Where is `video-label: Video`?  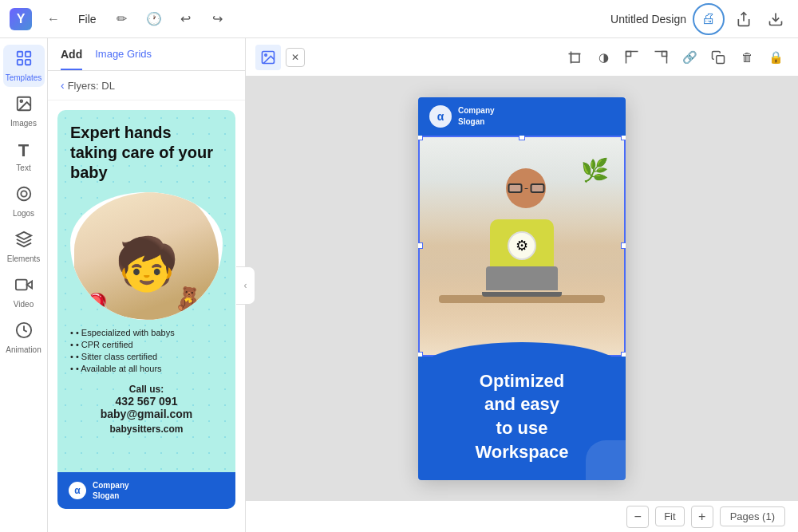 video-label: Video is located at coordinates (24, 305).